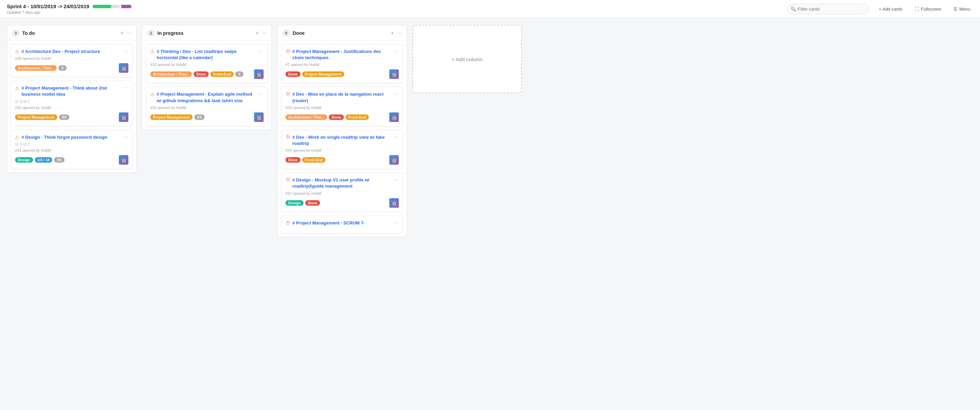  What do you see at coordinates (286, 33) in the screenshot?
I see `column-count: 9` at bounding box center [286, 33].